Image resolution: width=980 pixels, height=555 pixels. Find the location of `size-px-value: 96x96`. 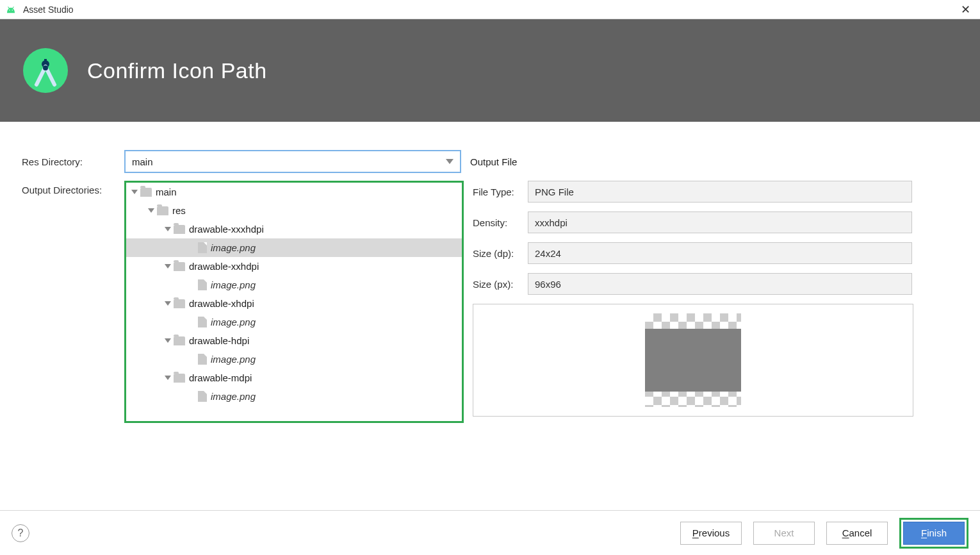

size-px-value: 96x96 is located at coordinates (720, 284).